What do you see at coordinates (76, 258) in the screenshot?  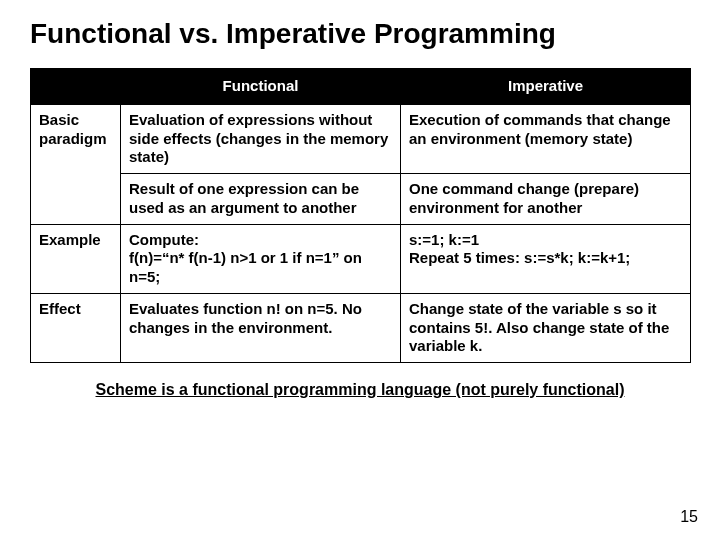 I see `row-label-example: Example` at bounding box center [76, 258].